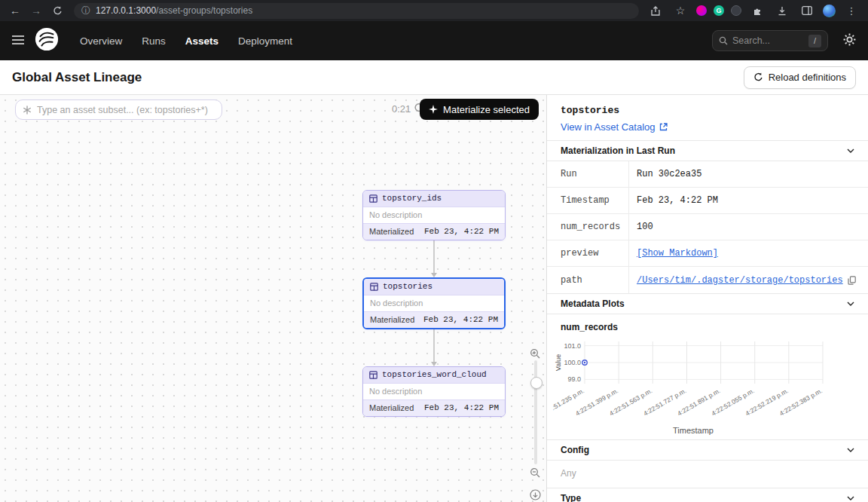 This screenshot has height=502, width=868. What do you see at coordinates (411, 199) in the screenshot?
I see `asset-name: topstory_ids` at bounding box center [411, 199].